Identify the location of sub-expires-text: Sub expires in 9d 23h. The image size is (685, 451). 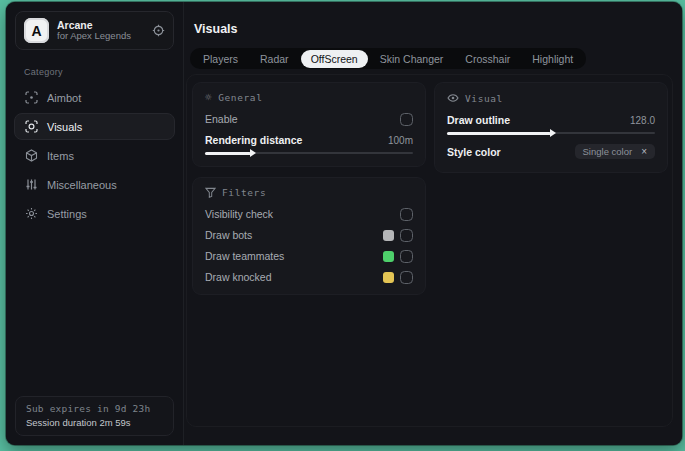
(94, 408).